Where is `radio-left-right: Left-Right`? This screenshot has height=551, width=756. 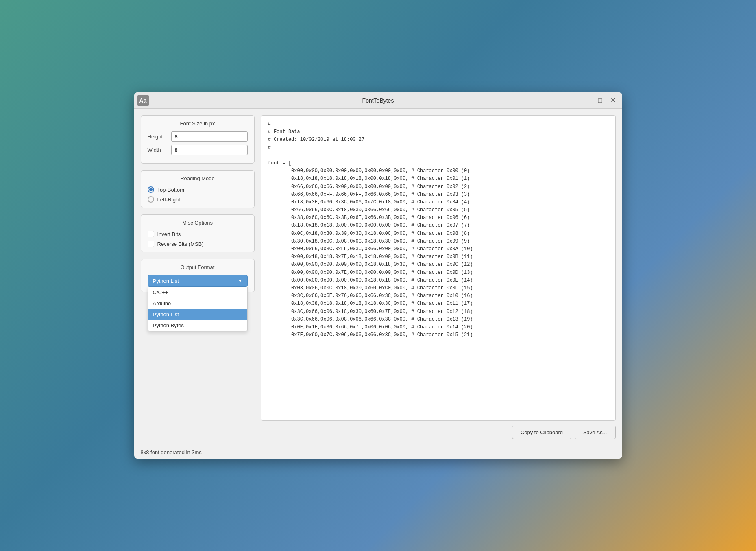
radio-left-right: Left-Right is located at coordinates (198, 199).